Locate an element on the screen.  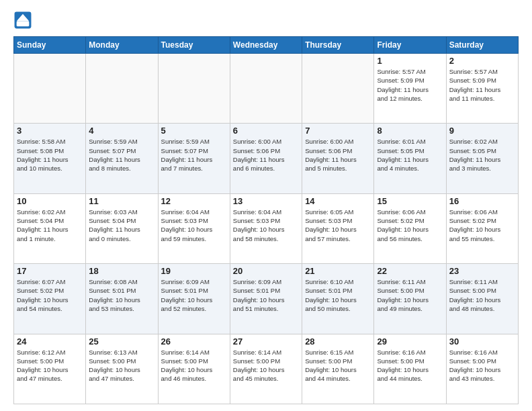
calendar-cell: 27Sunrise: 6:14 AM Sunset: 5:00 PM Dayli… is located at coordinates (266, 369).